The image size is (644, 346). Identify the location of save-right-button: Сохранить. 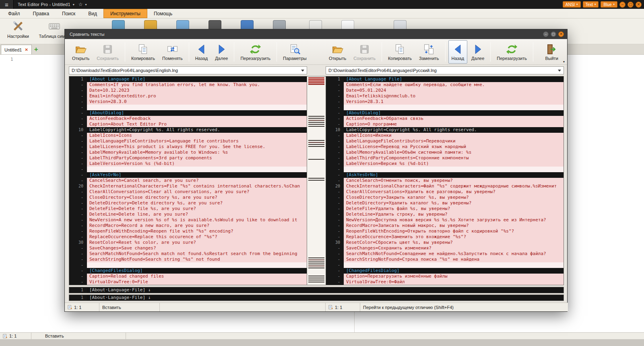
(365, 52).